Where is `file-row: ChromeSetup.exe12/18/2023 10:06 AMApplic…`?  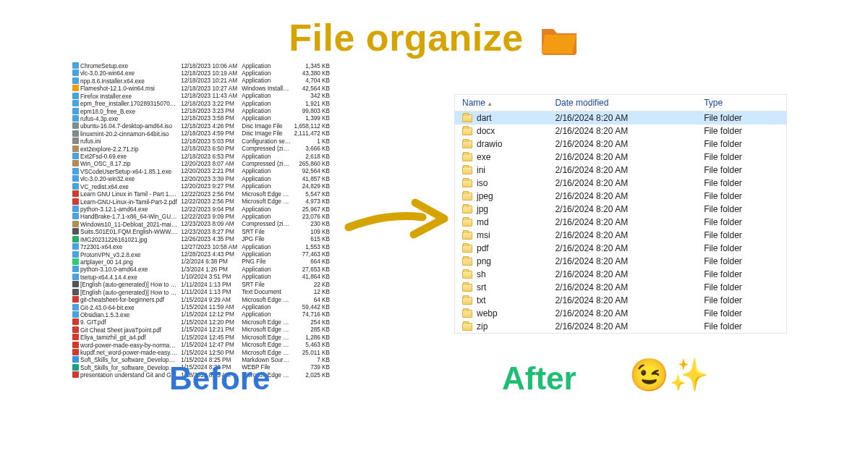 file-row: ChromeSetup.exe12/18/2023 10:06 AMApplic… is located at coordinates (201, 66).